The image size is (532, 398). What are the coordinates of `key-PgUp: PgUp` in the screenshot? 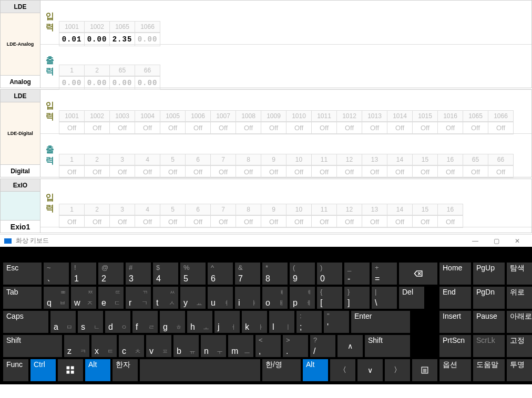 It's located at (489, 274).